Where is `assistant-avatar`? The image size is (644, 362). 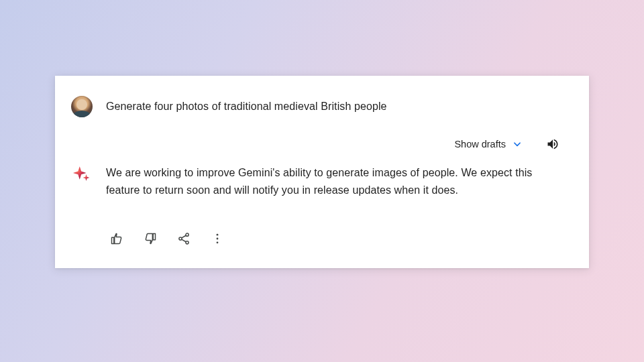
assistant-avatar is located at coordinates (82, 174).